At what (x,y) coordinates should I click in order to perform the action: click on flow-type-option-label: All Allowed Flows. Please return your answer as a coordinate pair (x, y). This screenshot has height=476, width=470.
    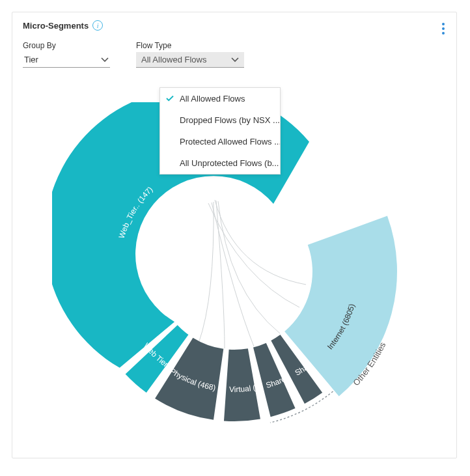
    Looking at the image, I should click on (212, 99).